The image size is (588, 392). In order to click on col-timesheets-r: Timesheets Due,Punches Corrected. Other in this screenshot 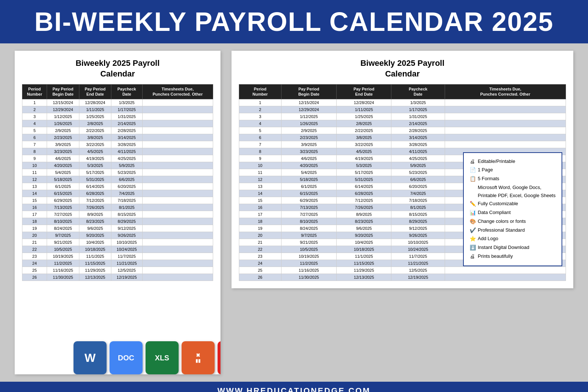, I will do `click(505, 92)`.